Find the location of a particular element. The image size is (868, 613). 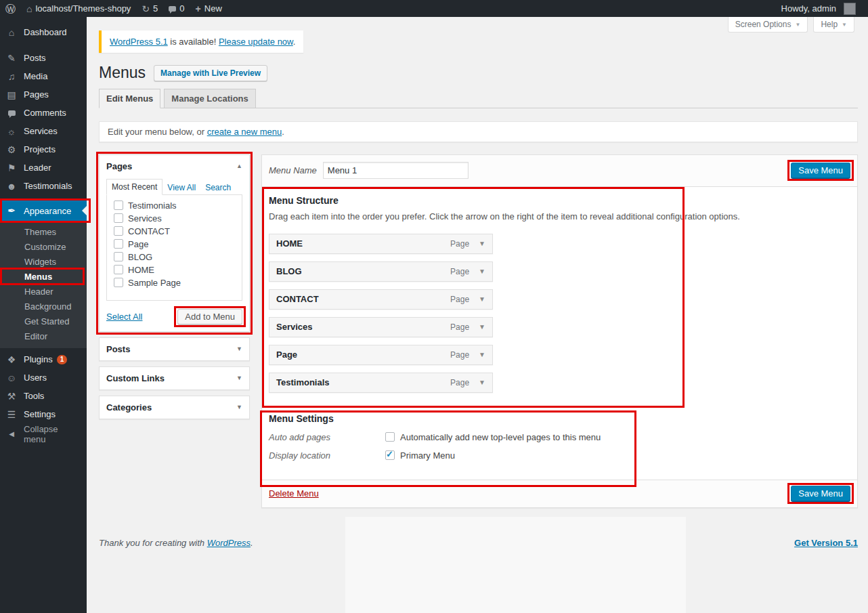

comments-link: 0 is located at coordinates (176, 8).